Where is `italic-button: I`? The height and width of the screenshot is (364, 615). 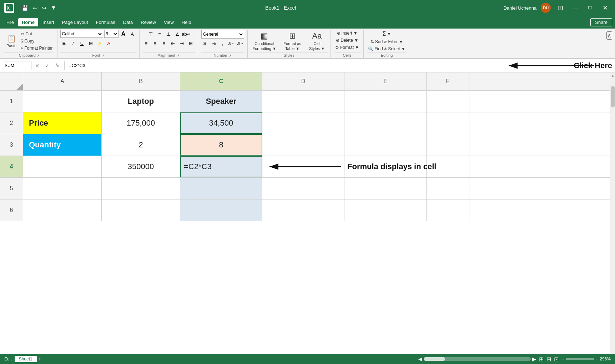 italic-button: I is located at coordinates (73, 43).